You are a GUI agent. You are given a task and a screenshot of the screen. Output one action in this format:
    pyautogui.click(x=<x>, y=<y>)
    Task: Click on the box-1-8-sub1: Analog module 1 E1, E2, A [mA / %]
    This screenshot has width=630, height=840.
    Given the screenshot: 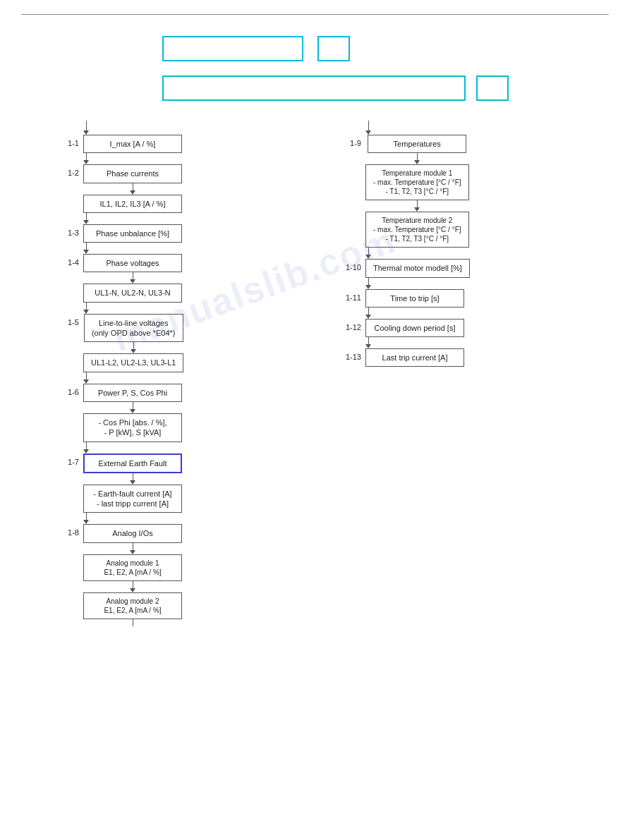 What is the action you would take?
    pyautogui.click(x=133, y=568)
    